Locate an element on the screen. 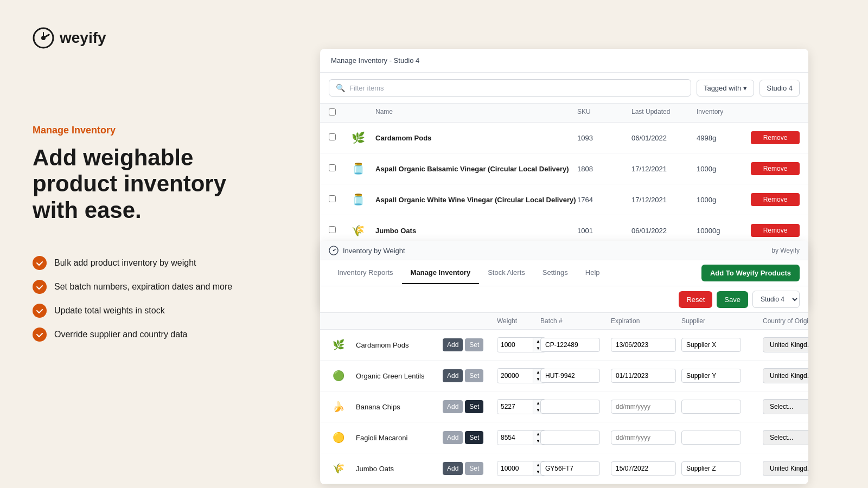 This screenshot has height=488, width=868. add-set-btns-3: Add Set is located at coordinates (470, 438).